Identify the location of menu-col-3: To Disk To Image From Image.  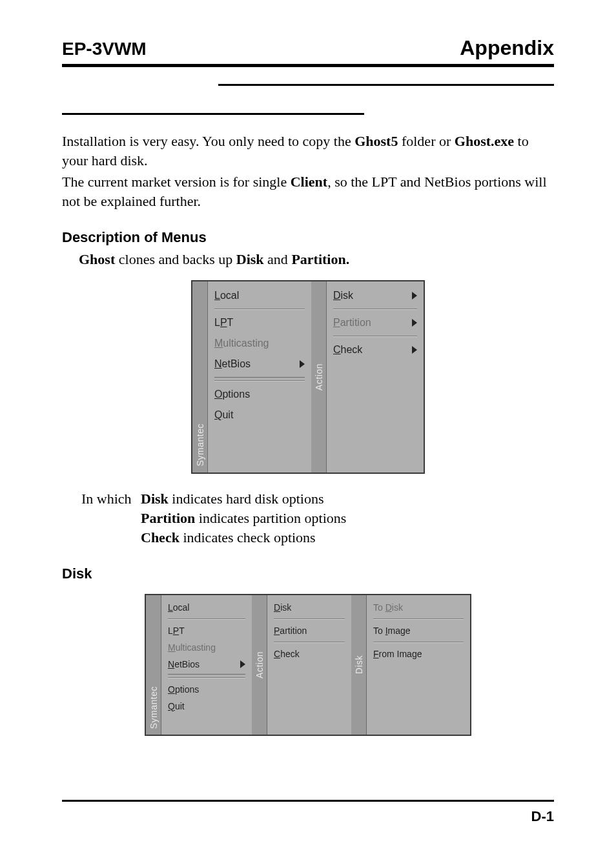
(418, 665).